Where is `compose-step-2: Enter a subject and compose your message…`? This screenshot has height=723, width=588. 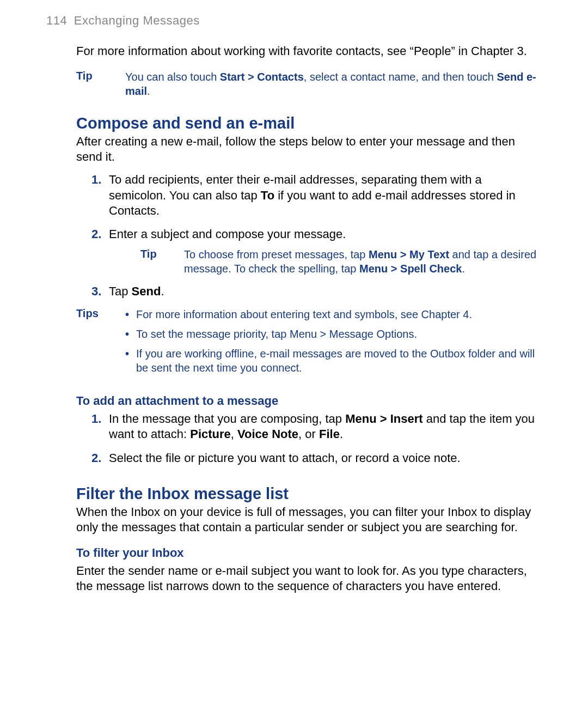
compose-step-2: Enter a subject and compose your message… is located at coordinates (326, 251).